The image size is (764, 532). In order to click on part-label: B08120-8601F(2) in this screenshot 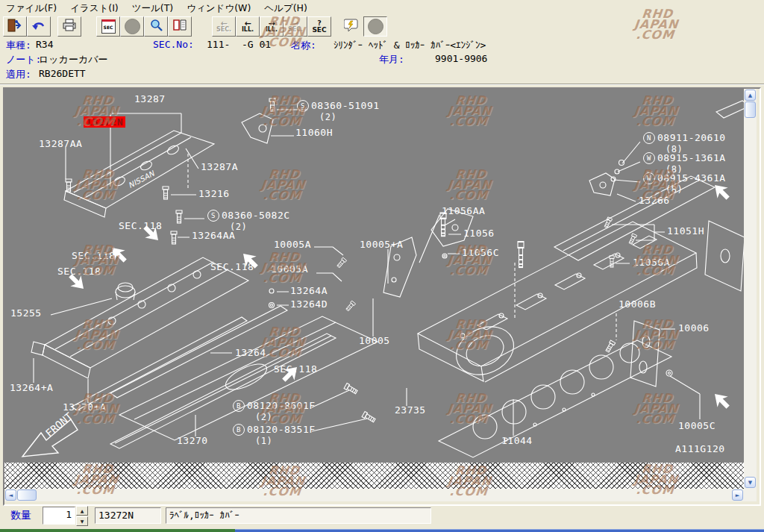, I will do `click(275, 411)`.